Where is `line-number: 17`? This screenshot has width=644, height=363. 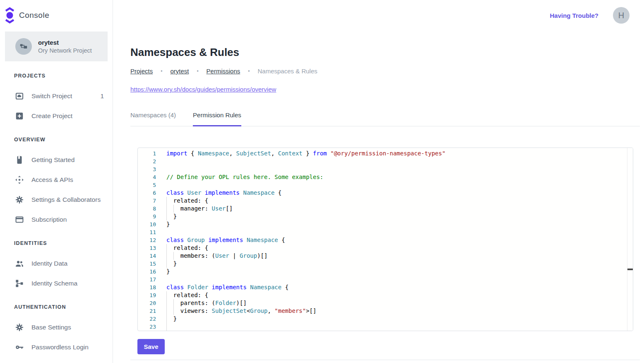 line-number: 17 is located at coordinates (147, 279).